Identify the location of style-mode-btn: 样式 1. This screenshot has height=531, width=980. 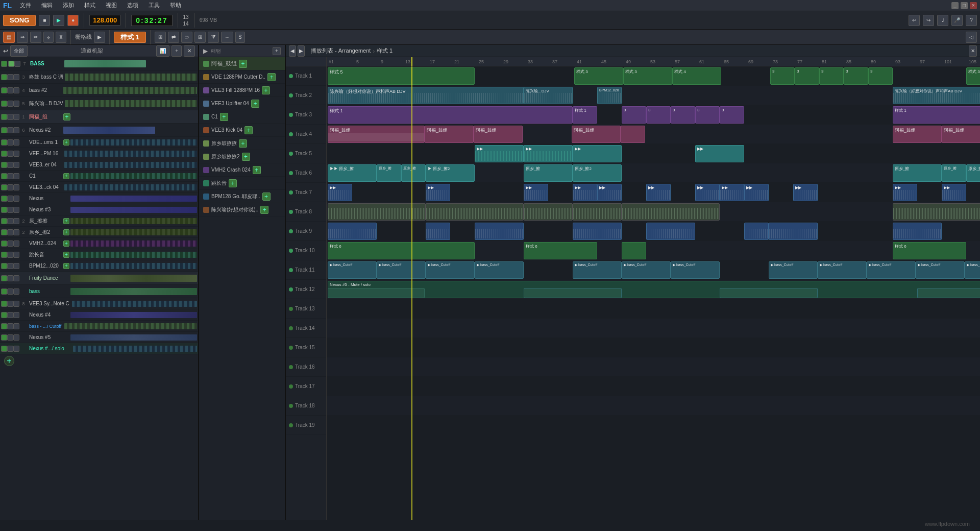
(130, 37).